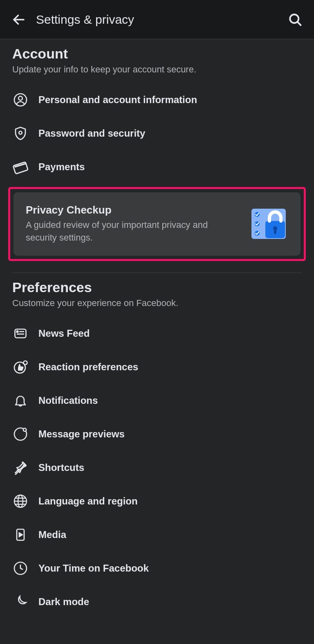  I want to click on app-header: Settings & privacy, so click(157, 20).